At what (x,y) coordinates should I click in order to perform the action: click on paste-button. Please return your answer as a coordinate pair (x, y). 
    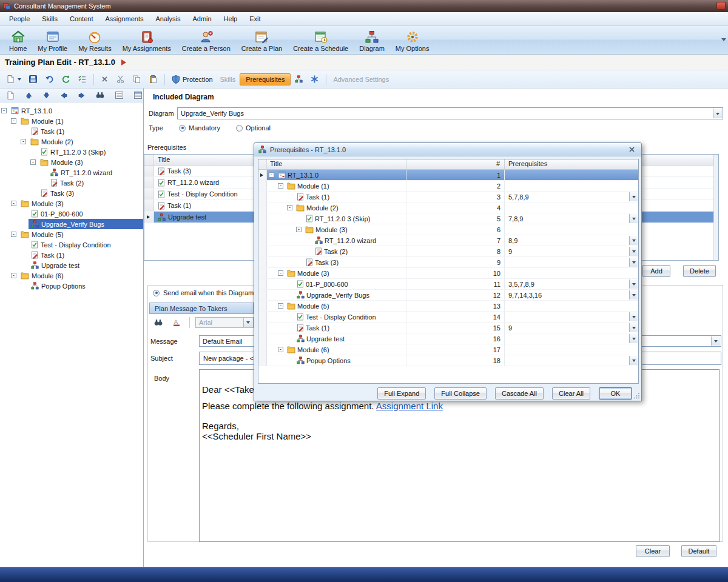
    Looking at the image, I should click on (153, 79).